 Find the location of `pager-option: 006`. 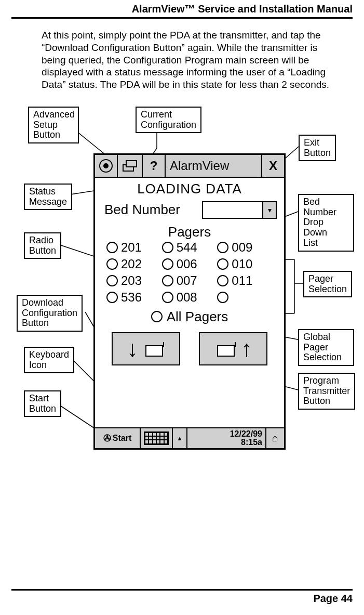

pager-option: 006 is located at coordinates (190, 264).